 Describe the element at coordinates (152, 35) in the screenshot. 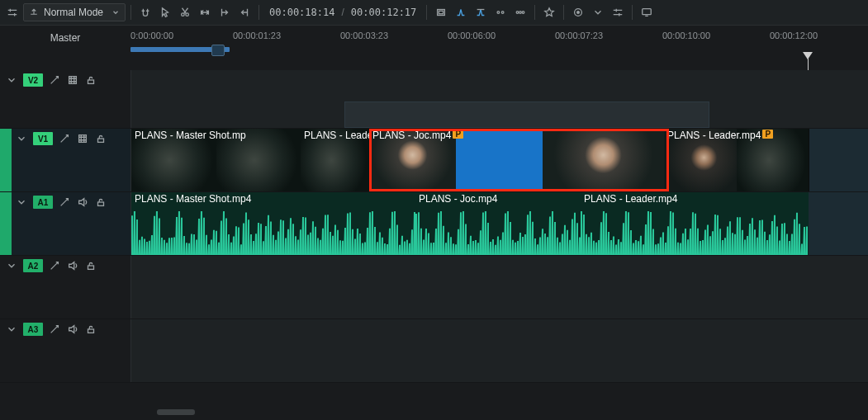

I see `ruler-tick: 00:00:00:00` at that location.